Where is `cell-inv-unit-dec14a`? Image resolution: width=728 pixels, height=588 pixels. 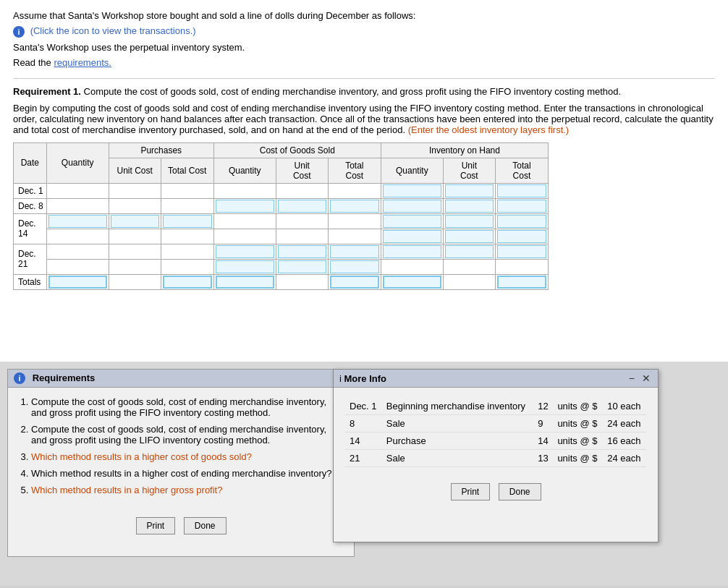
cell-inv-unit-dec14a is located at coordinates (469, 221).